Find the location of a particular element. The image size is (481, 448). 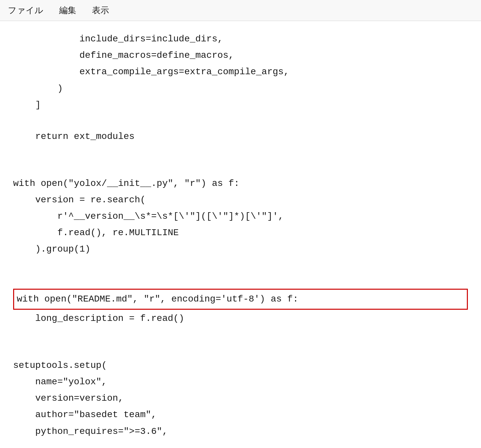

code-line: include_dirs=include_dirs, is located at coordinates (240, 39).